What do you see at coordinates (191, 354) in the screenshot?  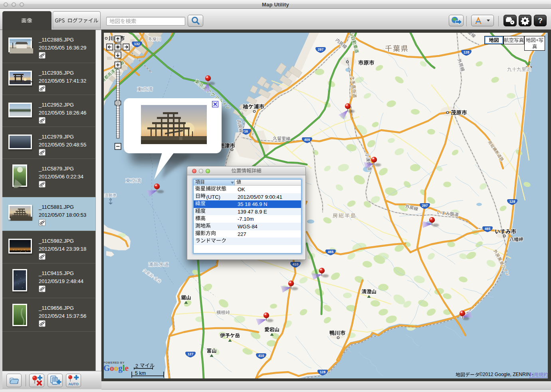 I see `svg-text: 127` at bounding box center [191, 354].